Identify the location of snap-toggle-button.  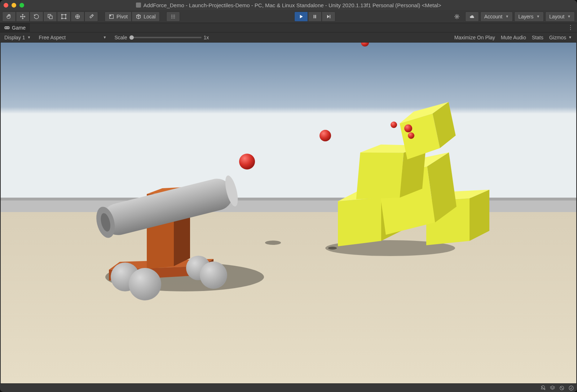
(173, 17).